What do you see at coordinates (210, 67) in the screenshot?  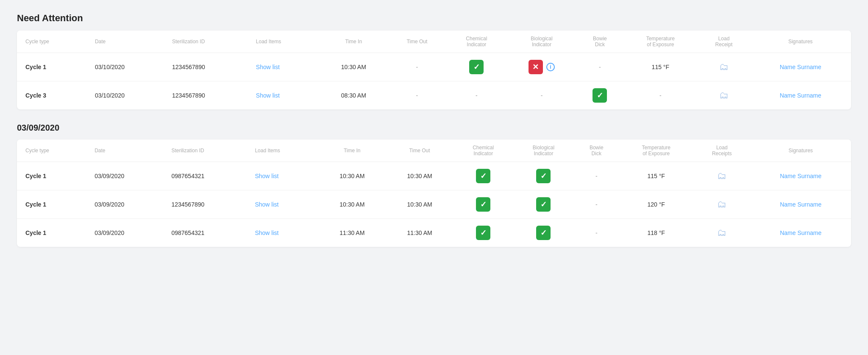 I see `sterilization-id-cell: 1234567890` at bounding box center [210, 67].